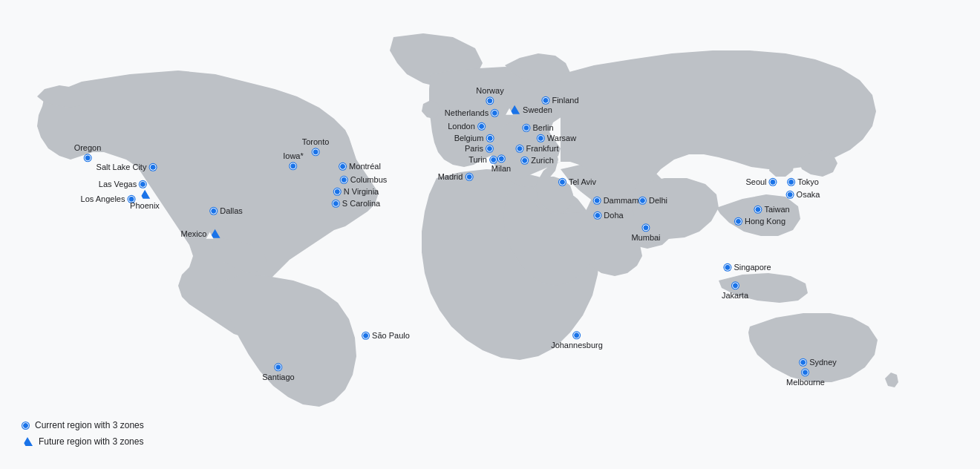 Image resolution: width=980 pixels, height=469 pixels. What do you see at coordinates (474, 138) in the screenshot?
I see `location-belgium: Belgium` at bounding box center [474, 138].